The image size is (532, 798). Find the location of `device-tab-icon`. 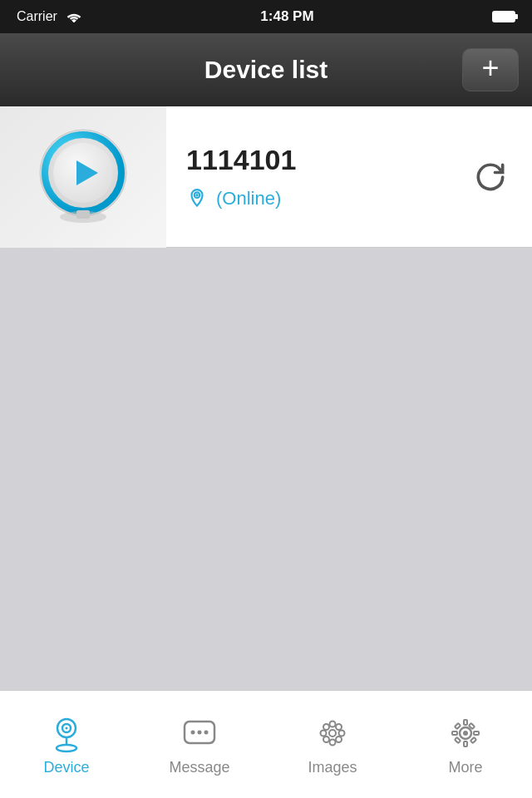

device-tab-icon is located at coordinates (66, 733).